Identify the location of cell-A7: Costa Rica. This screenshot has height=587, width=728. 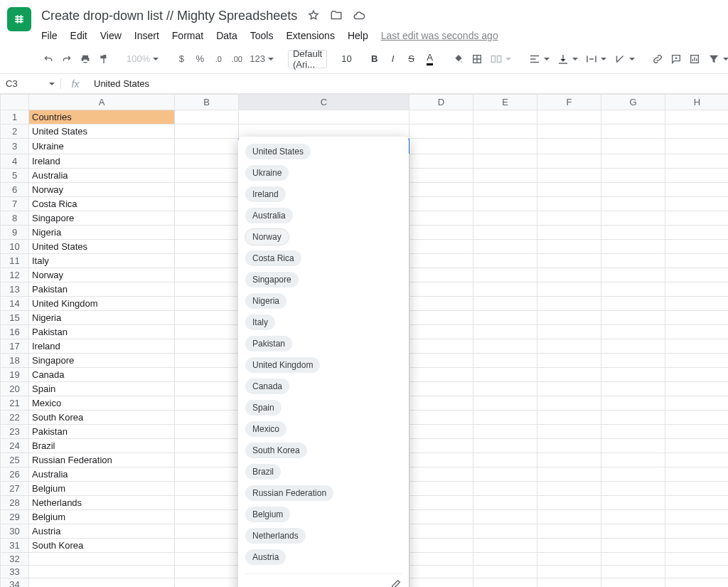
(102, 204).